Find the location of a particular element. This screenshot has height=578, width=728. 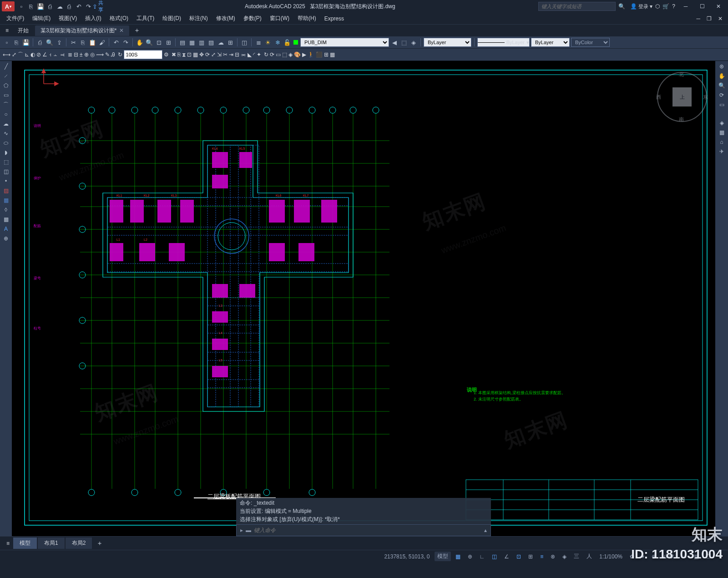

status-coords: 2137815, 51013, 0 is located at coordinates (407, 557).